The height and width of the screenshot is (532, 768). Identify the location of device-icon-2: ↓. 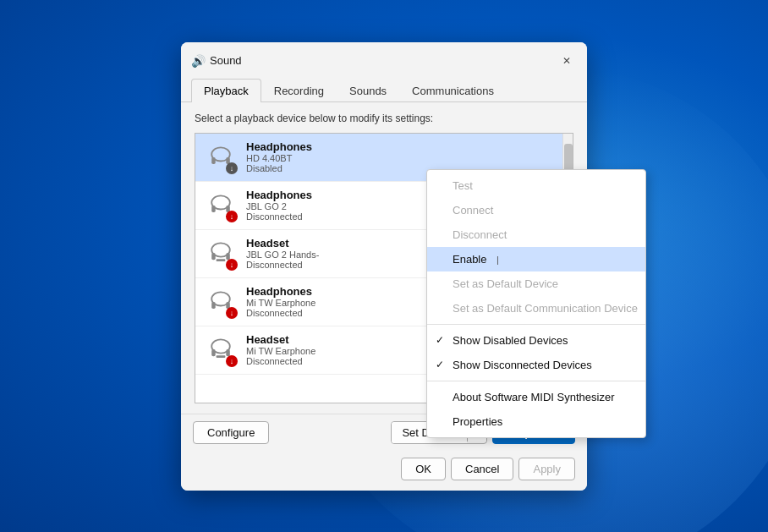
(221, 254).